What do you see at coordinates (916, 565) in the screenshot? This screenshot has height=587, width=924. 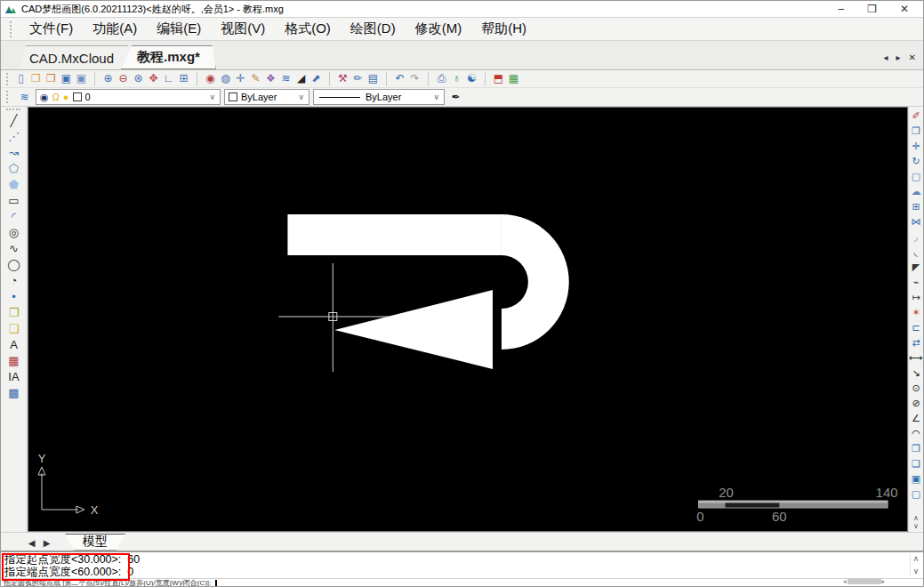 I see `command-scrollbar: ∧ ∨` at bounding box center [916, 565].